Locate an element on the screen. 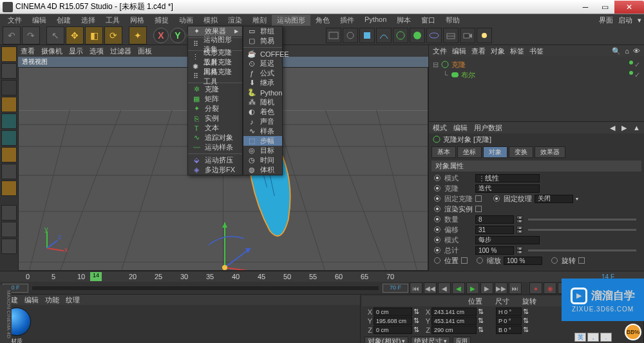 The width and height of the screenshot is (644, 343). coord-space-dropdown: 对象(相对) ▾ is located at coordinates (386, 340).